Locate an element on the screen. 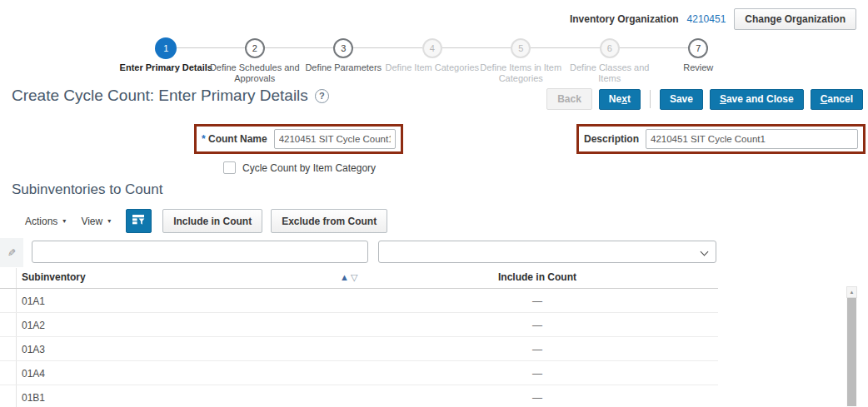 Image resolution: width=868 pixels, height=407 pixels. save-button: Save is located at coordinates (681, 100).